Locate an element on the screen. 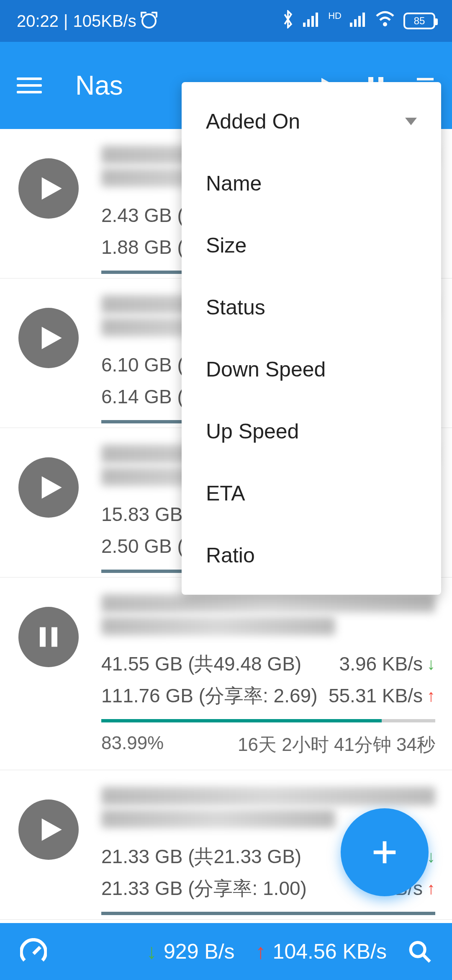 This screenshot has width=452, height=980. torrent-size: 41.55 GB (共49.48 GB) is located at coordinates (201, 664).